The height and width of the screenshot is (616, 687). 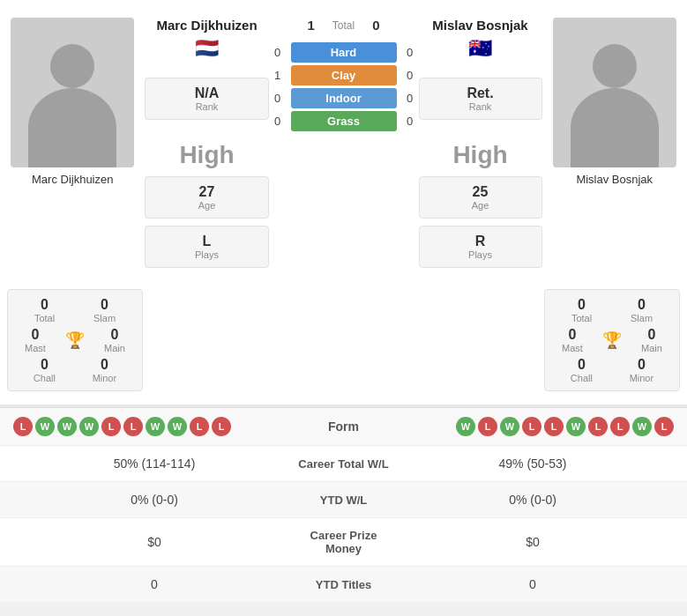 What do you see at coordinates (582, 365) in the screenshot?
I see `right-chall-val: 0` at bounding box center [582, 365].